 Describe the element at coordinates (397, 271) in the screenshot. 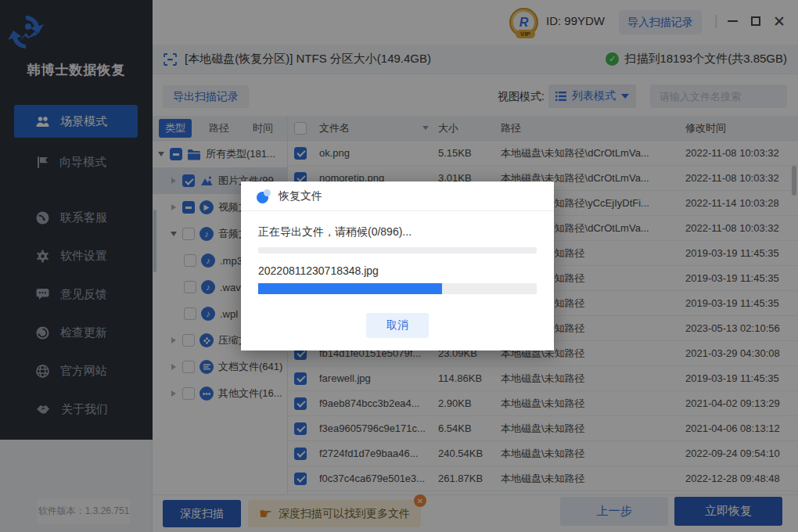

I see `current-filename-label: 20220811230718348.jpg` at that location.